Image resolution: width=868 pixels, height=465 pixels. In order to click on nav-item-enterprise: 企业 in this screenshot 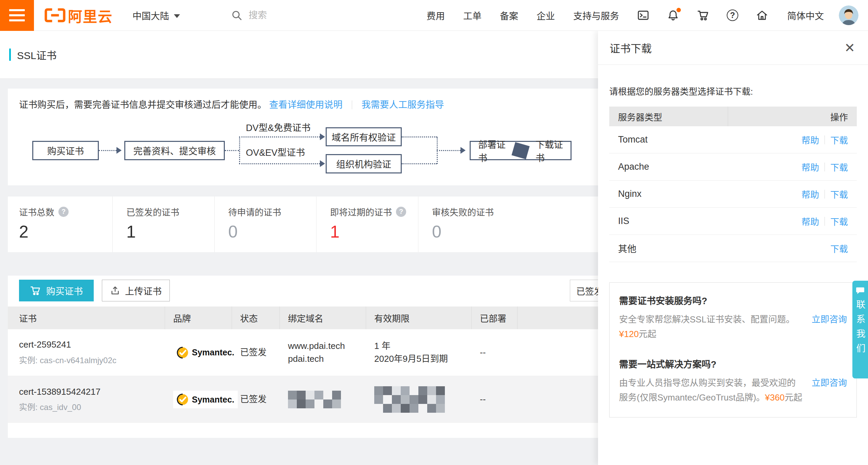, I will do `click(546, 16)`.